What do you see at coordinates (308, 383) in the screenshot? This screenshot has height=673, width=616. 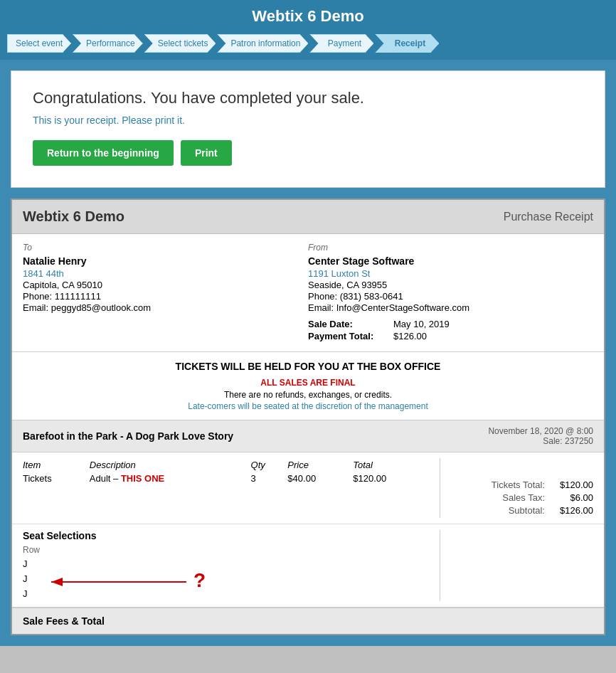 I see `all-sales-final: ALL SALES ARE FINAL` at bounding box center [308, 383].